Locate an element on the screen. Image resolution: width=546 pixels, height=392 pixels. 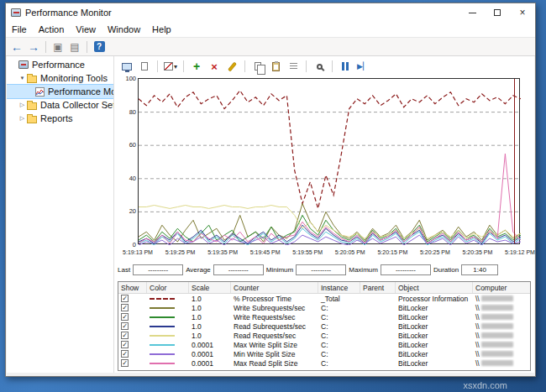
x-axis: 5:19:13 PM5:19:25 PM5:19:35 PM5:19:45 PM… is located at coordinates (329, 254).